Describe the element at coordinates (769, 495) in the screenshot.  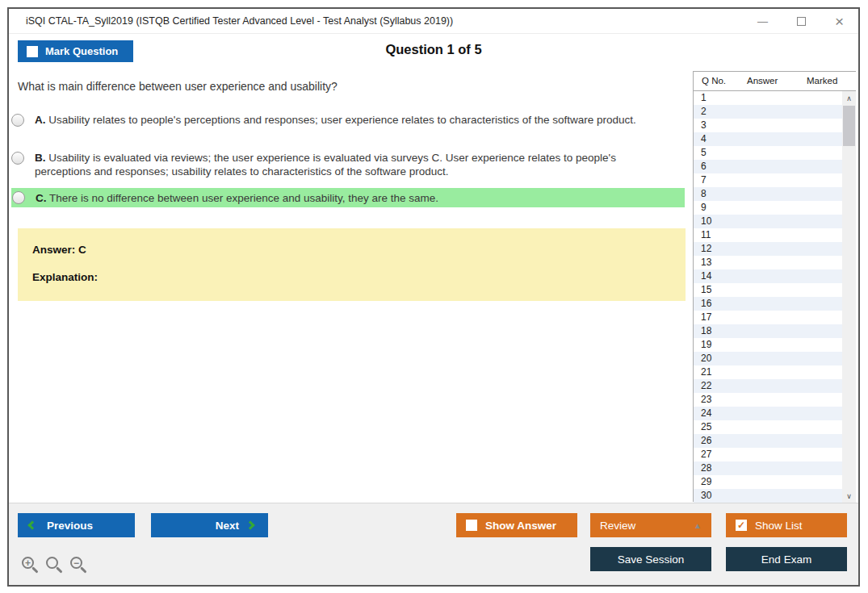
I see `question-list-row: 30` at that location.